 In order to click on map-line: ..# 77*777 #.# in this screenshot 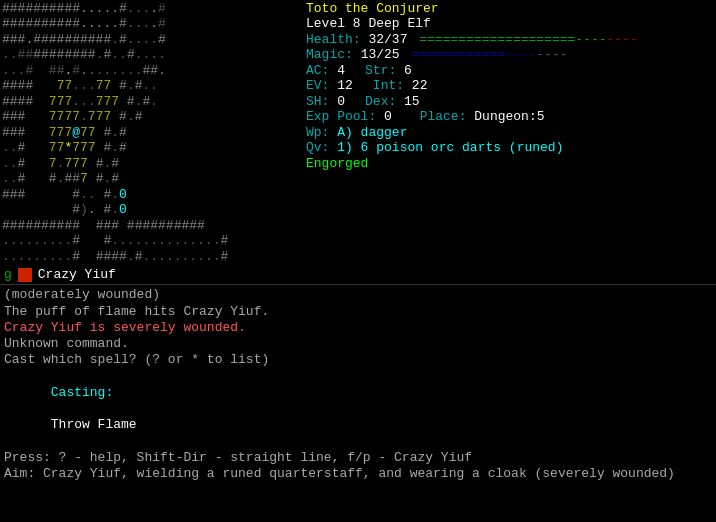, I will do `click(150, 148)`.